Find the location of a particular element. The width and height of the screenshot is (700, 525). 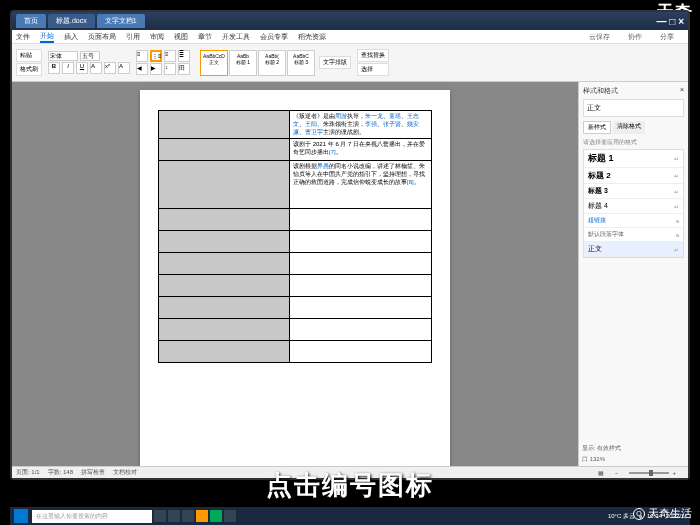

tab-doc2: 文字文档1 is located at coordinates (121, 21).